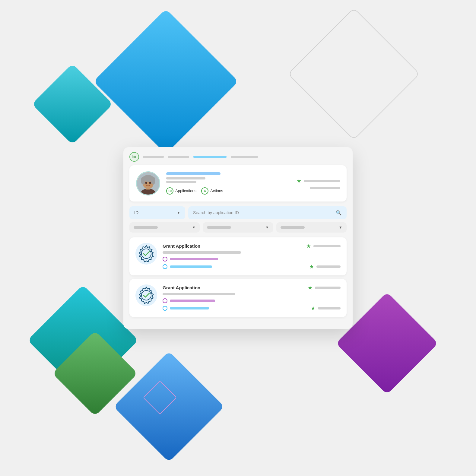  Describe the element at coordinates (252, 301) in the screenshot. I see `app-meta-row-2a: i` at that location.